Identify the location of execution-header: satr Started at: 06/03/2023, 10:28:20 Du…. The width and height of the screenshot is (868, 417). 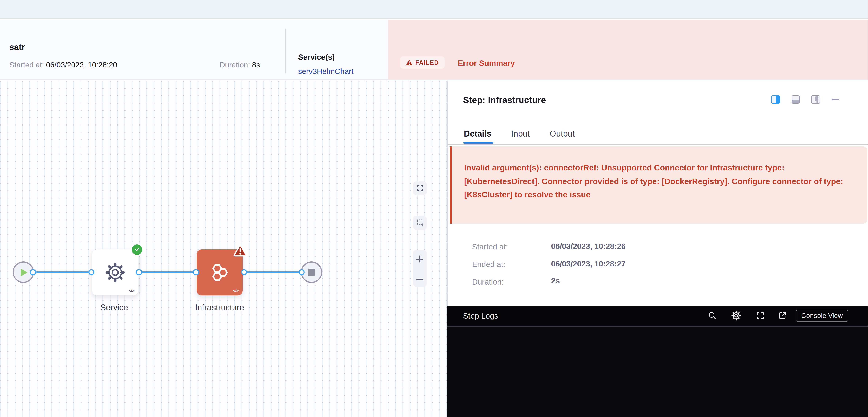
(434, 50).